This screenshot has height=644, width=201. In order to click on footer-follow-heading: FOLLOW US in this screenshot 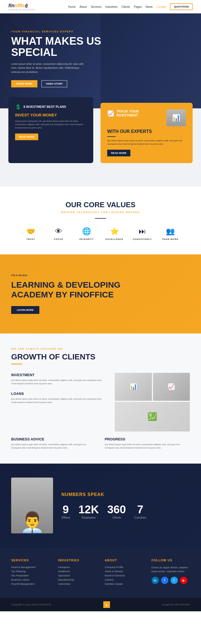, I will do `click(171, 560)`.